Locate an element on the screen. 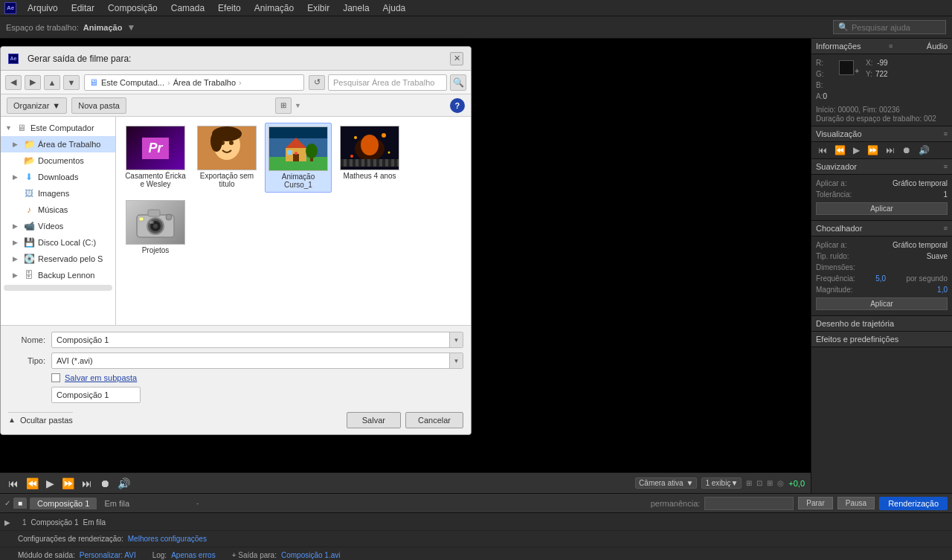  help-search-box: 🔍 is located at coordinates (890, 27).